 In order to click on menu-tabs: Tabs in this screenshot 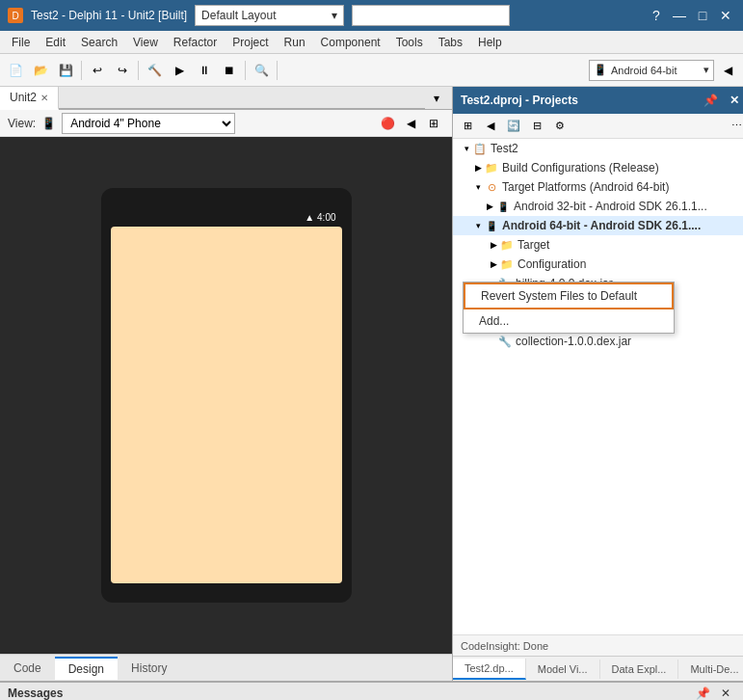, I will do `click(451, 42)`.